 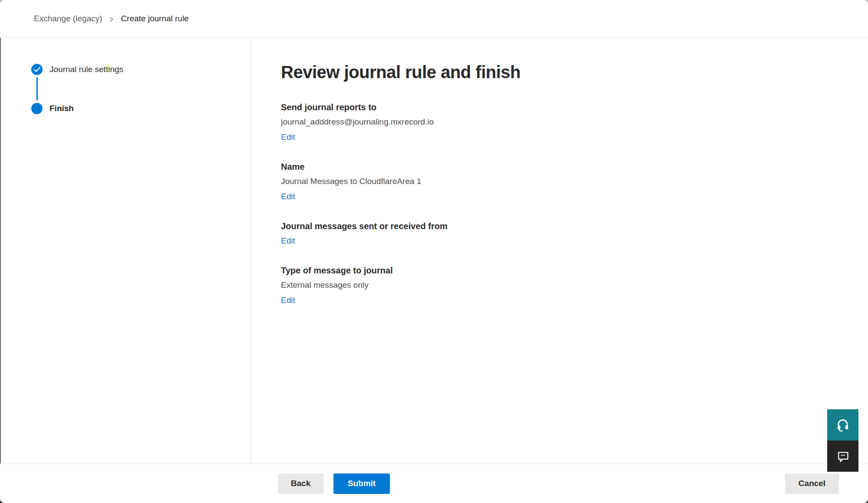 What do you see at coordinates (0, 251) in the screenshot?
I see `window-left-edge` at bounding box center [0, 251].